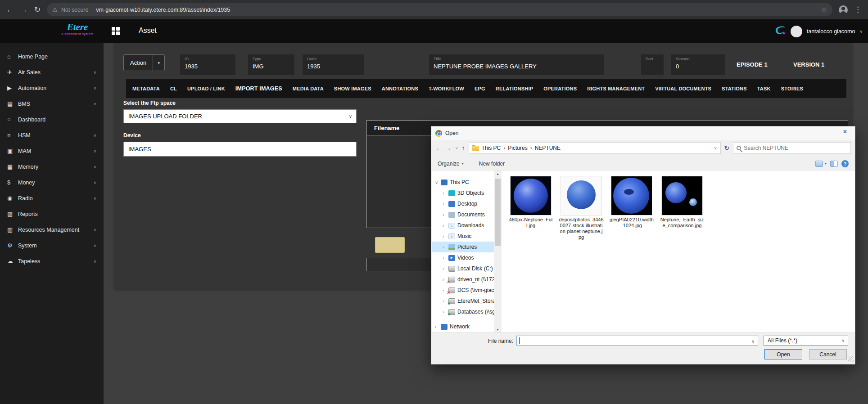 The image size is (868, 404). I want to click on tree-item-pictures: ›Pictures, so click(463, 247).